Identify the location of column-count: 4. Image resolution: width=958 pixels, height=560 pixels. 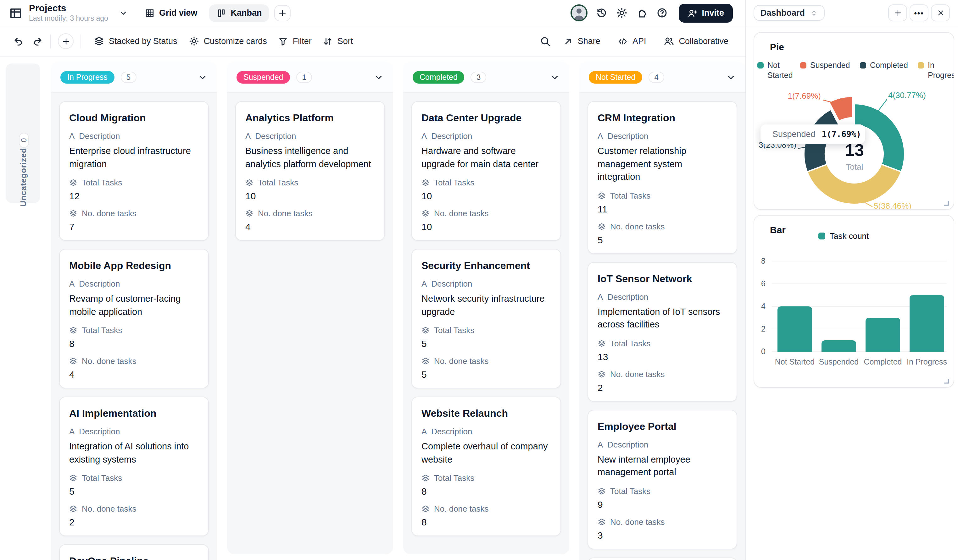
(656, 77).